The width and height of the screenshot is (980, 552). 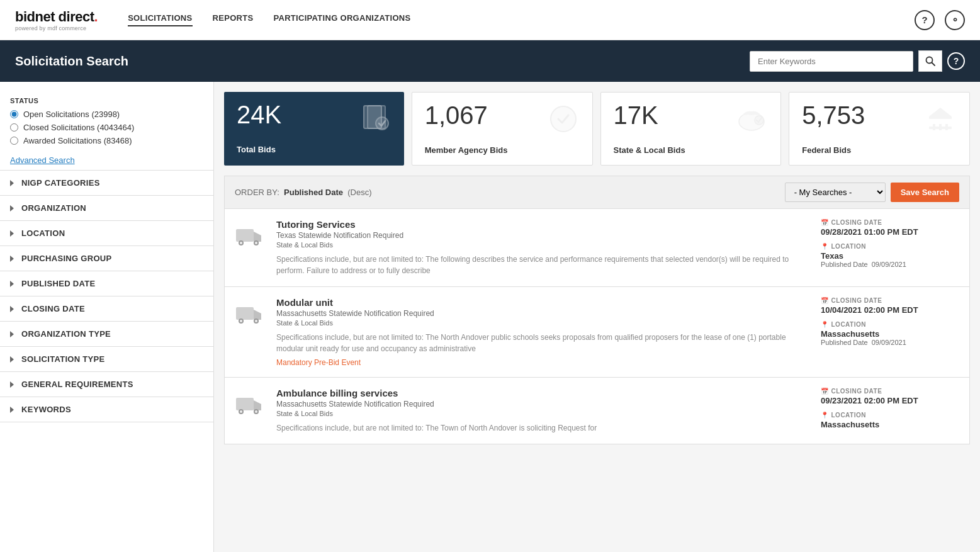 I want to click on result-subtitle: Massachusetts Statewide Notification Req…, so click(x=544, y=313).